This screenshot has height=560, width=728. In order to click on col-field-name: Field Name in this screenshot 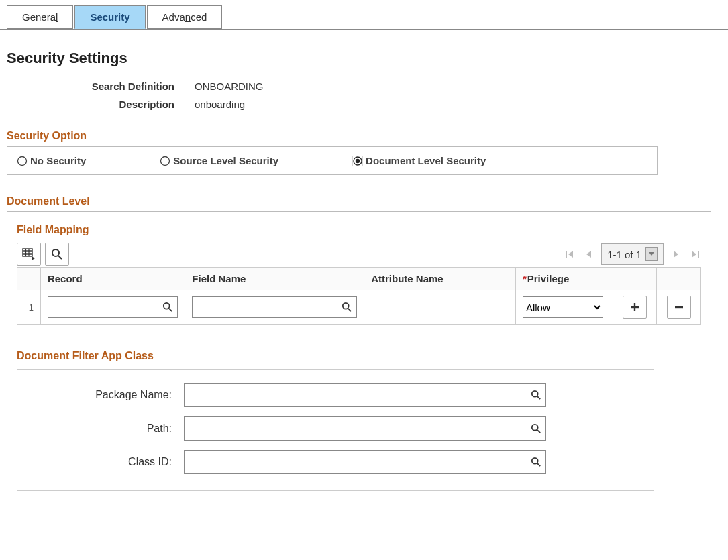, I will do `click(275, 279)`.